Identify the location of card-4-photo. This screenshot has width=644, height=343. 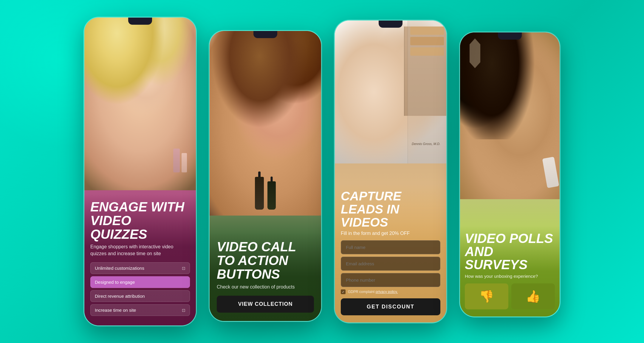
(510, 116).